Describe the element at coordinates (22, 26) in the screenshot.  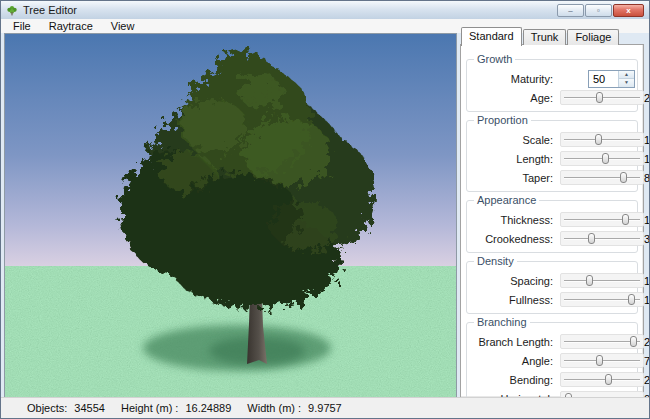
I see `menu-file: File` at that location.